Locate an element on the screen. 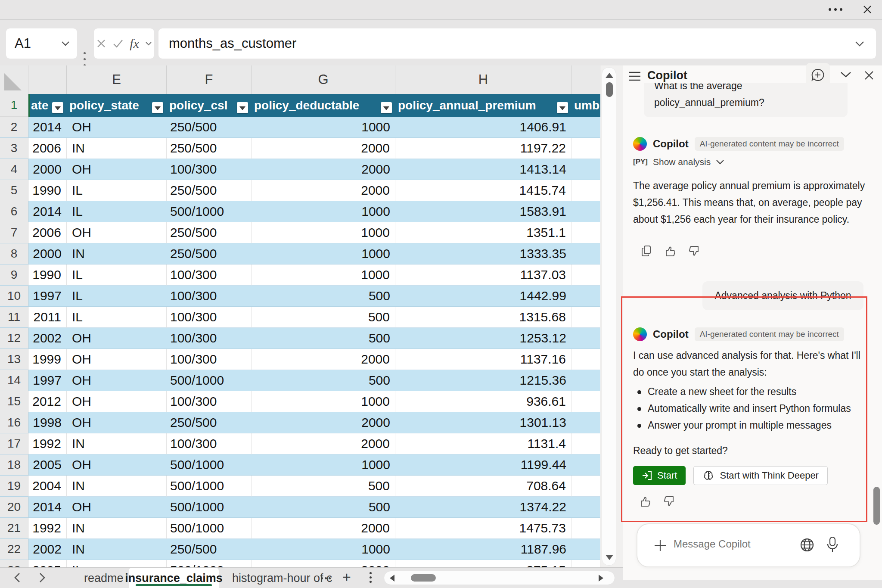 This screenshot has height=588, width=882. cell: 2011 is located at coordinates (47, 317).